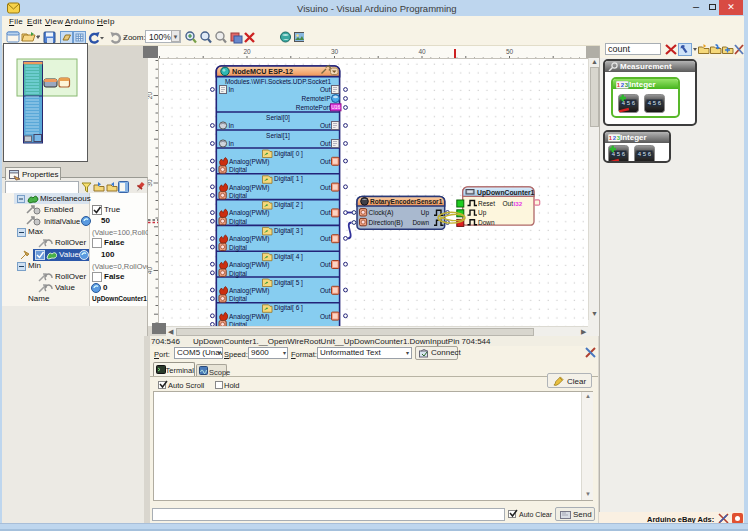 This screenshot has height=531, width=748. What do you see at coordinates (316, 98) in the screenshot?
I see `svg-text: RemoteIP` at bounding box center [316, 98].